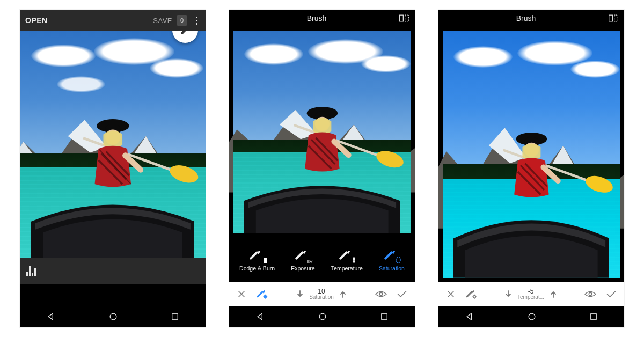  I want to click on more-icon, so click(196, 20).